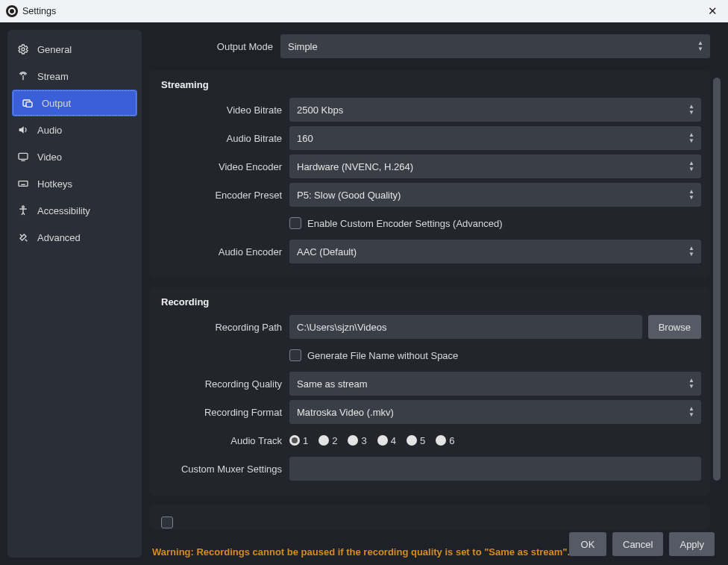 Image resolution: width=728 pixels, height=565 pixels. What do you see at coordinates (23, 237) in the screenshot?
I see `tools-icon` at bounding box center [23, 237].